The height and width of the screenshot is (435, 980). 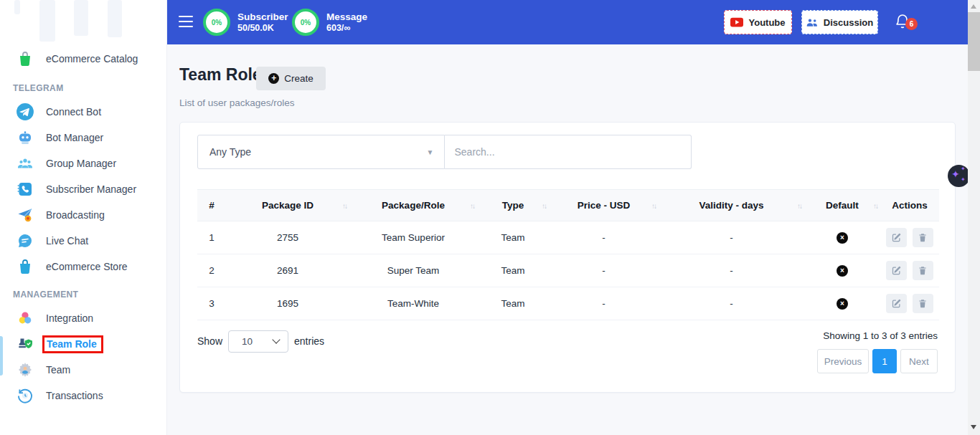 What do you see at coordinates (758, 22) in the screenshot?
I see `youtube-button: Youtube` at bounding box center [758, 22].